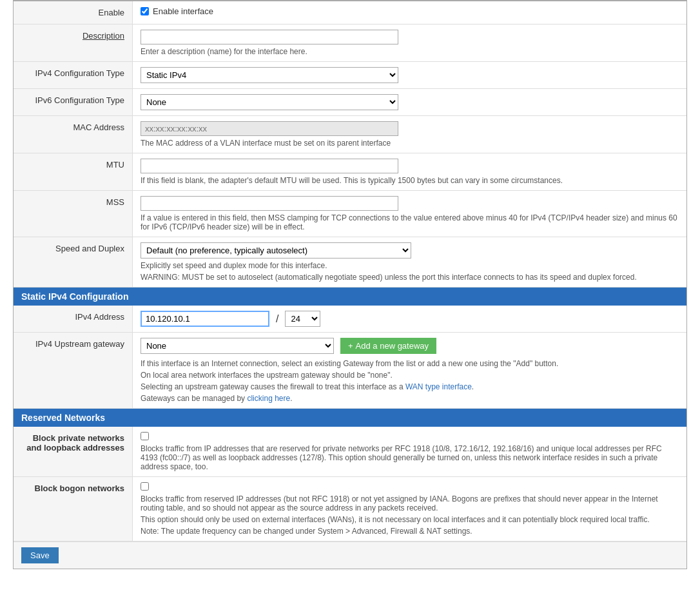 The width and height of the screenshot is (700, 595). Describe the element at coordinates (350, 297) in the screenshot. I see `static-ipv4-section-header: Static IPv4 Configuration` at that location.